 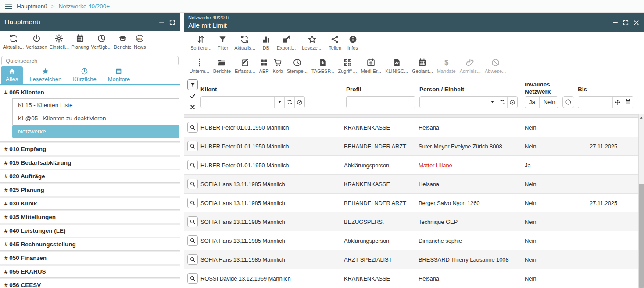 What do you see at coordinates (12, 75) in the screenshot?
I see `tab-alles: Alles` at bounding box center [12, 75].